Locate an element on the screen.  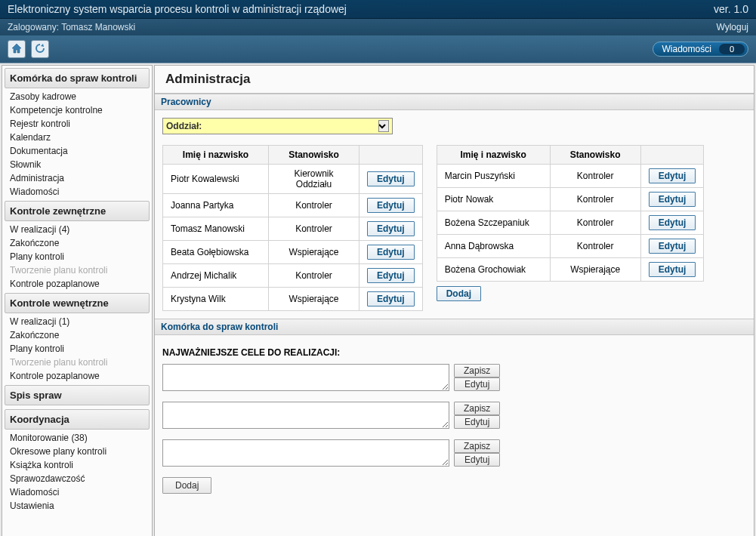
cell-position: Kierownik Oddziału is located at coordinates (314, 180).